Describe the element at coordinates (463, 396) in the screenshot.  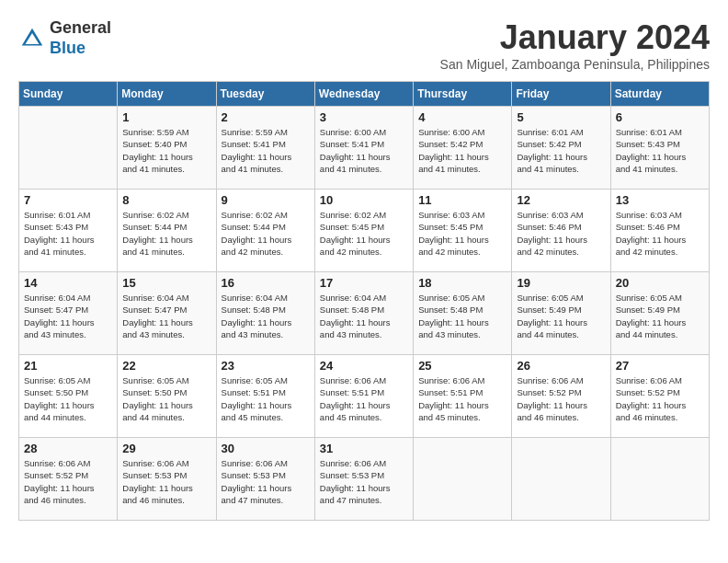
I see `calendar-cell: 25Sunrise: 6:06 AM Sunset: 5:51 PM Dayli…` at that location.